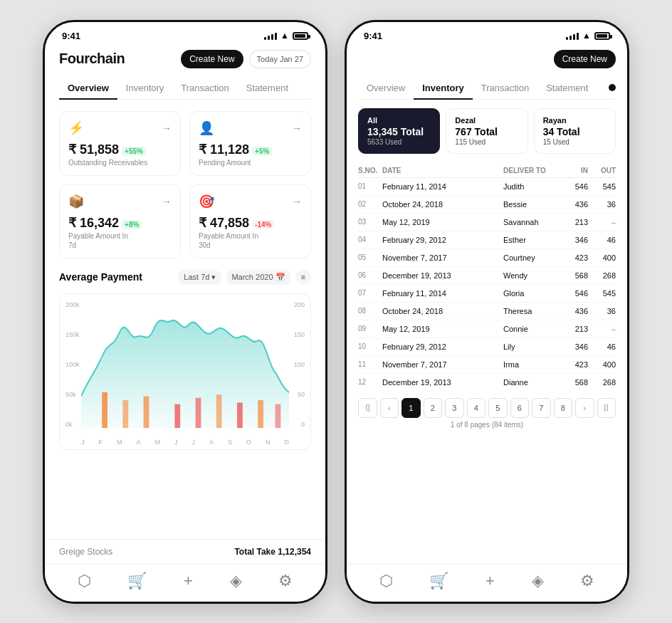 This screenshot has height=623, width=672. I want to click on status-icons-left: ▲, so click(286, 36).